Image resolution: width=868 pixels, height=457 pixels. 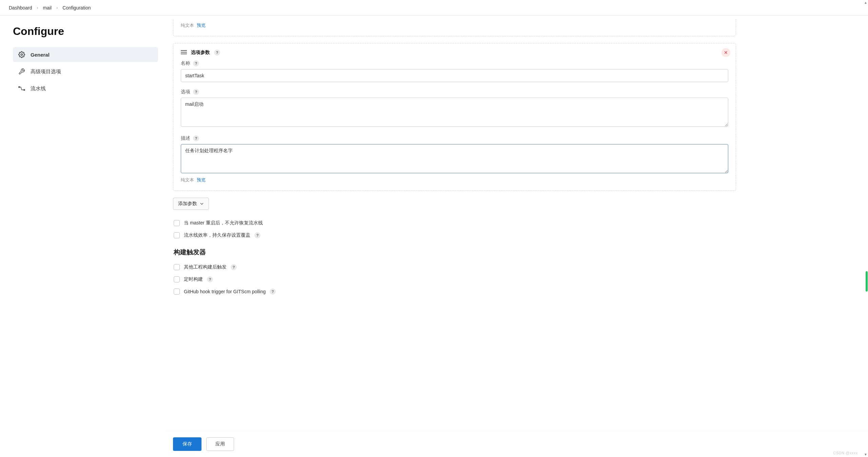 I want to click on breadcrumb: Dashboard › mail › Configuration, so click(x=434, y=8).